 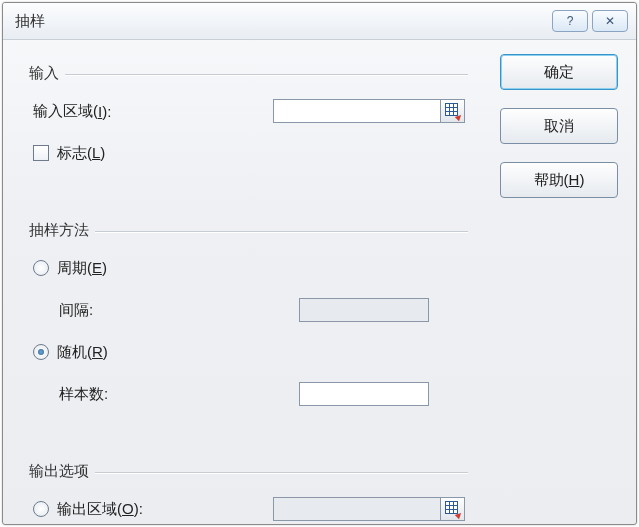 I want to click on labels-checkbox-label: 标志(L), so click(x=81, y=154).